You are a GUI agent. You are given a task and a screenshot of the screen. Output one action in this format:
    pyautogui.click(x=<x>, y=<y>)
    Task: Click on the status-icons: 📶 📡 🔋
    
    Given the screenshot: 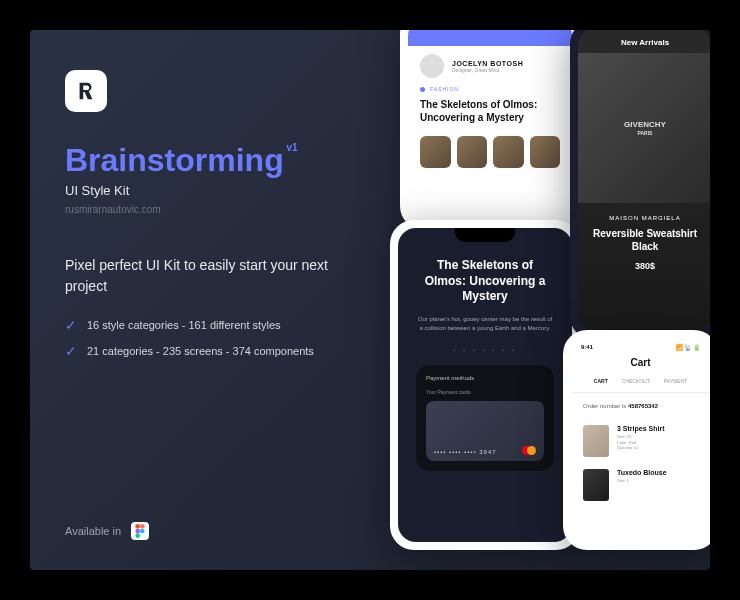 What is the action you would take?
    pyautogui.click(x=688, y=348)
    